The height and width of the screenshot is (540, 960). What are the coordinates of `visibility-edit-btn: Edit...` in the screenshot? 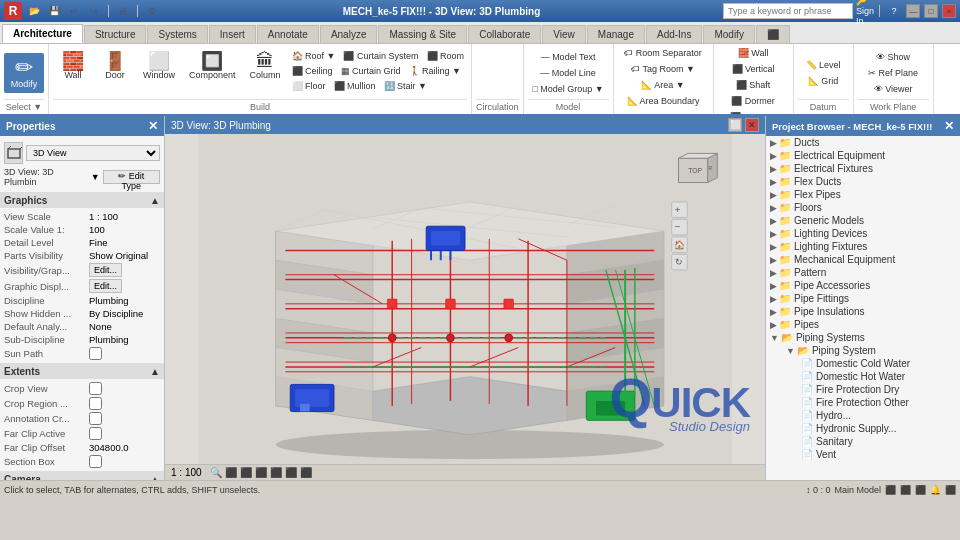 It's located at (106, 270).